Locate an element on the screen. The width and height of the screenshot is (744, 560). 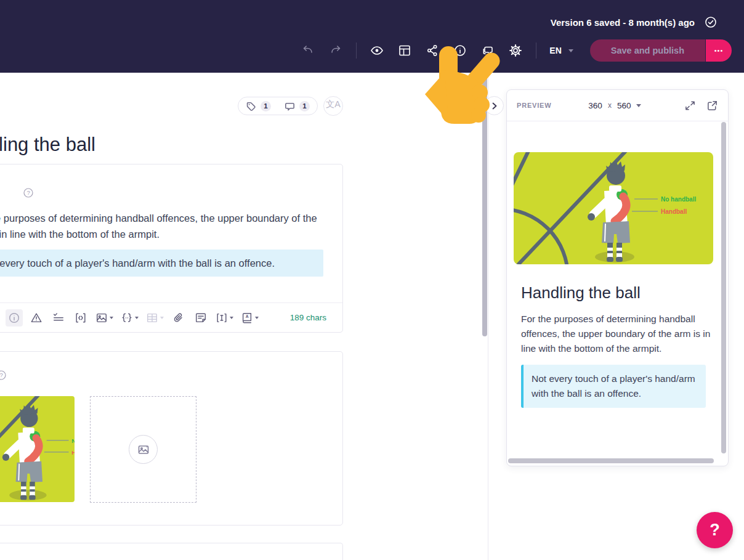
save-status: Version 6 saved - 8 month(s) ago is located at coordinates (634, 22).